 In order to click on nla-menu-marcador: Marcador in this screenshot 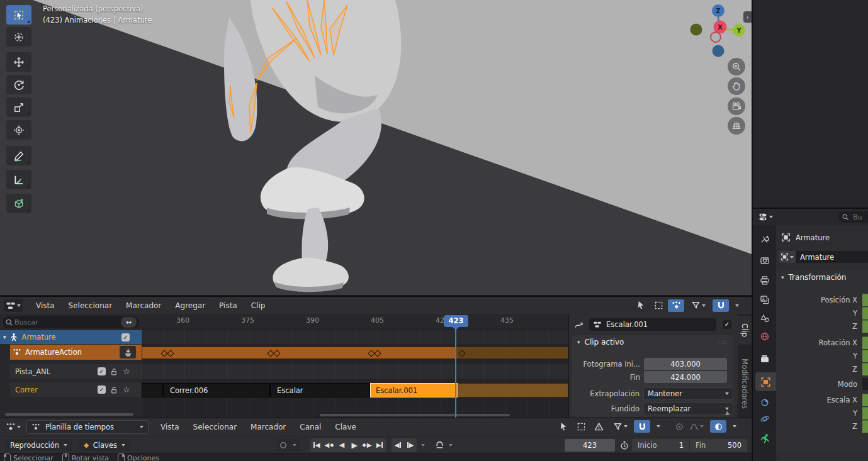, I will do `click(144, 306)`.